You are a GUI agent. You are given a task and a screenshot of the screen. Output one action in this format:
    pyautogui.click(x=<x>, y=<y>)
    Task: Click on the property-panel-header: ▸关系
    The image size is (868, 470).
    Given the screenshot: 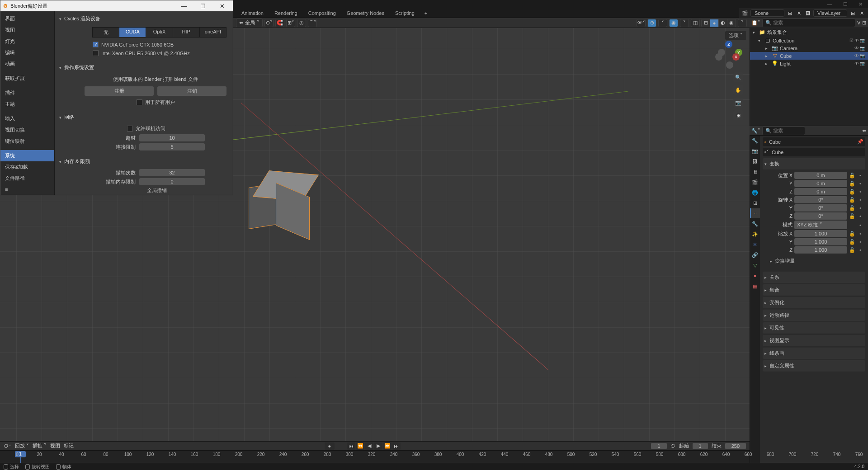 What is the action you would take?
    pyautogui.click(x=814, y=277)
    